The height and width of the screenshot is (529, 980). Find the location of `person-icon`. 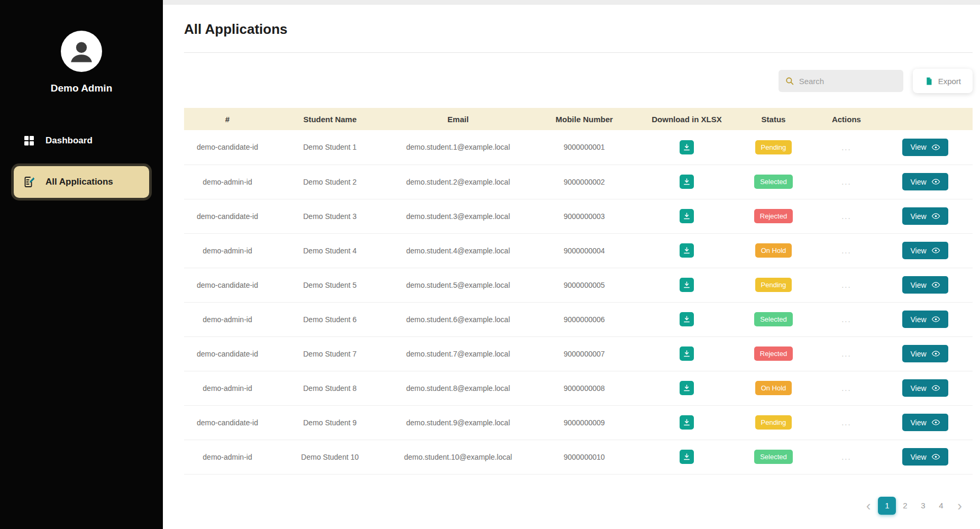

person-icon is located at coordinates (81, 51).